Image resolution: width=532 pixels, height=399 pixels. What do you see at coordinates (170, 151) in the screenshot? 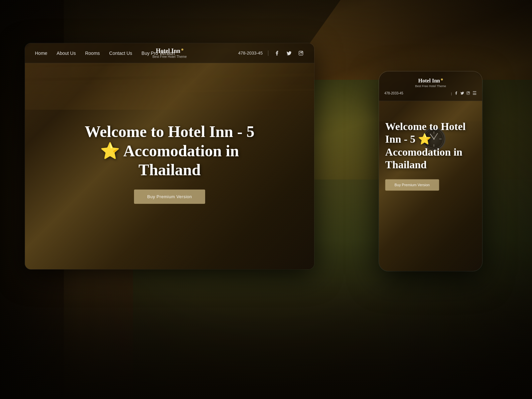
I see `desktop-hero-title: Welcome to Hotel Inn - 5 ⭐ Accomodation …` at bounding box center [170, 151].